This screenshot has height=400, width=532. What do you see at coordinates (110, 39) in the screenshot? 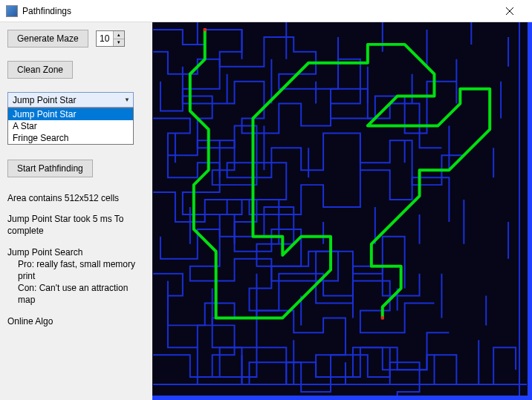
I see `size-spinner: ▲ ▼` at bounding box center [110, 39].